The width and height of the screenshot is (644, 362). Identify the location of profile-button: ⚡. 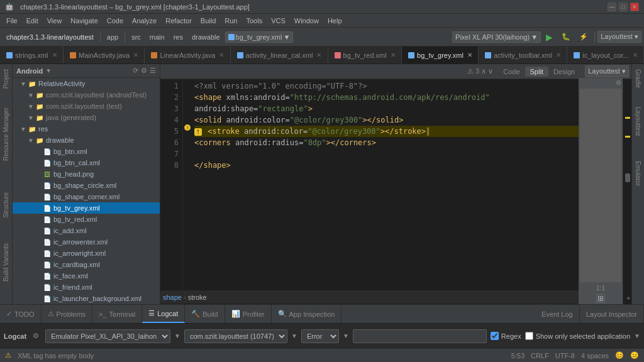
(584, 36).